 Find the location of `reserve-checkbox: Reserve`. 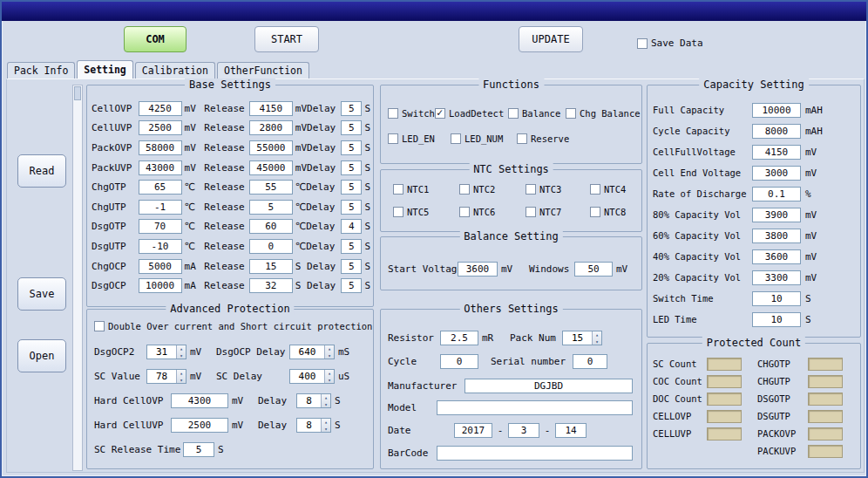

reserve-checkbox: Reserve is located at coordinates (543, 139).